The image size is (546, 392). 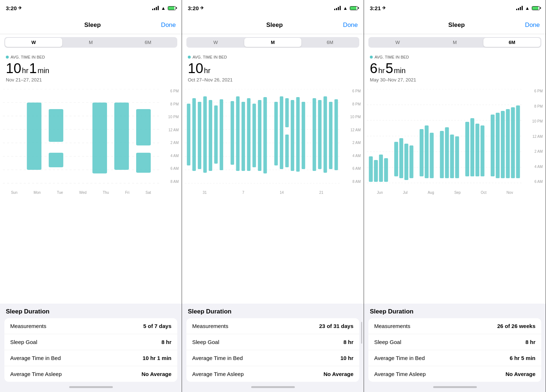 I want to click on done-button-3: Done, so click(x=532, y=25).